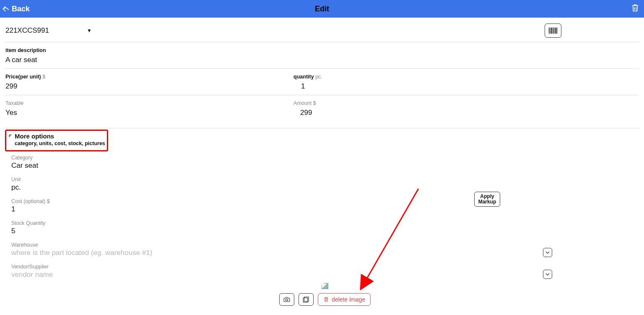  What do you see at coordinates (149, 77) in the screenshot?
I see `price-label: Price(per unit) $` at bounding box center [149, 77].